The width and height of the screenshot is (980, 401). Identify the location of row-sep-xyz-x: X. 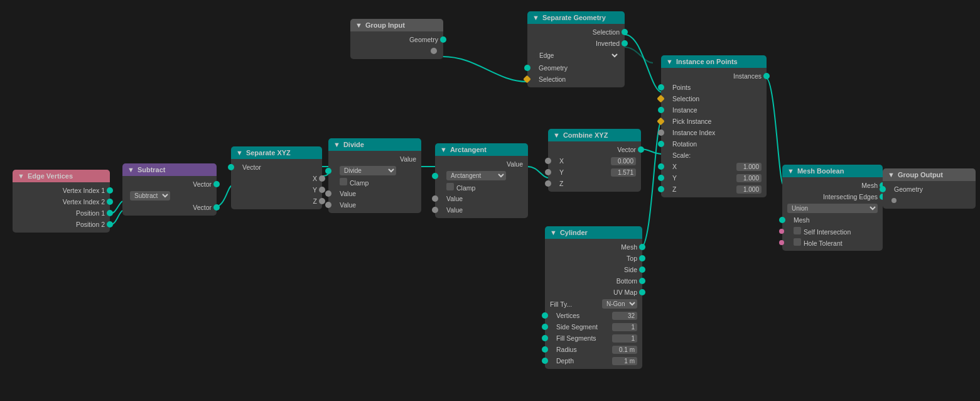
(276, 179).